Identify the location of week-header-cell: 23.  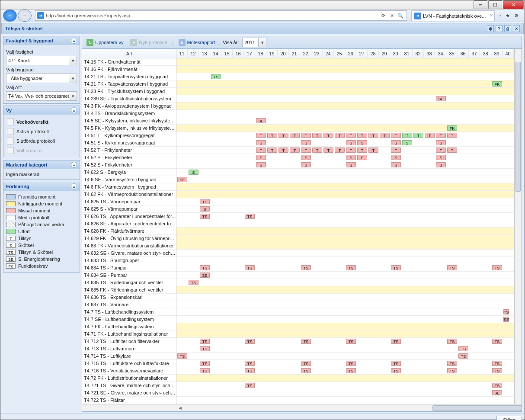
(317, 54).